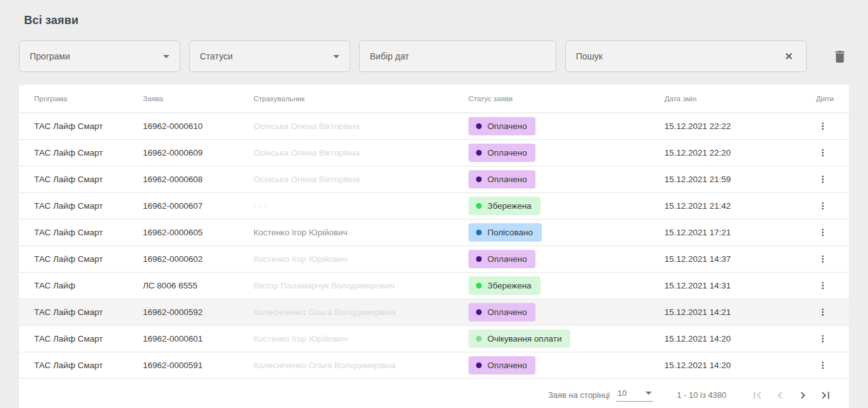  What do you see at coordinates (361, 99) in the screenshot?
I see `col-header-insurer: Страхувальник` at bounding box center [361, 99].